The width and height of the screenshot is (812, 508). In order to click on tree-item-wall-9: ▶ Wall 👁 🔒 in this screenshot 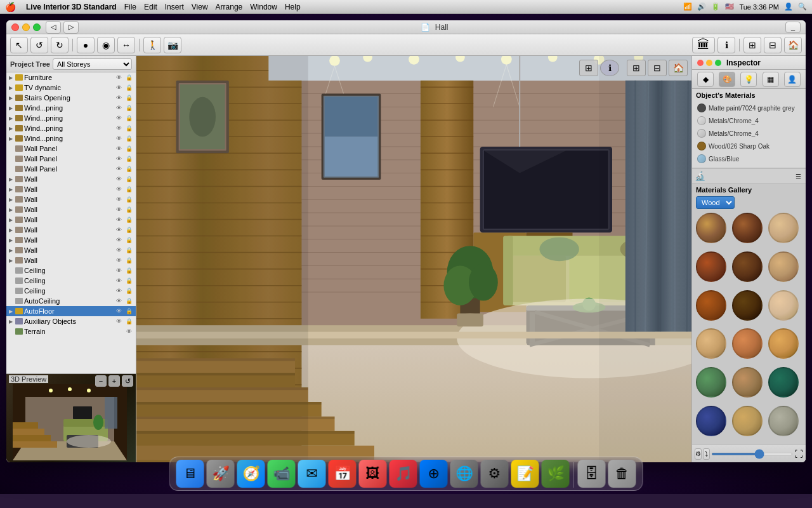, I will do `click(71, 260)`.